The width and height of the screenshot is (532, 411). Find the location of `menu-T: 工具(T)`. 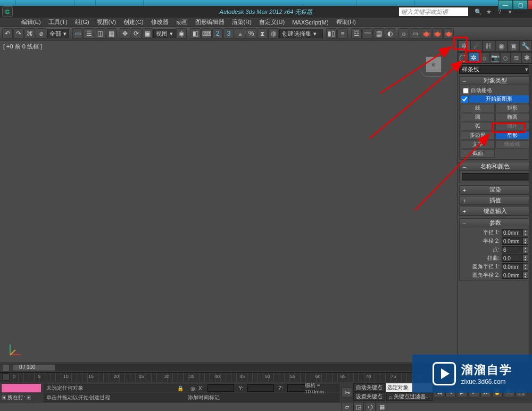

menu-T: 工具(T) is located at coordinates (58, 22).